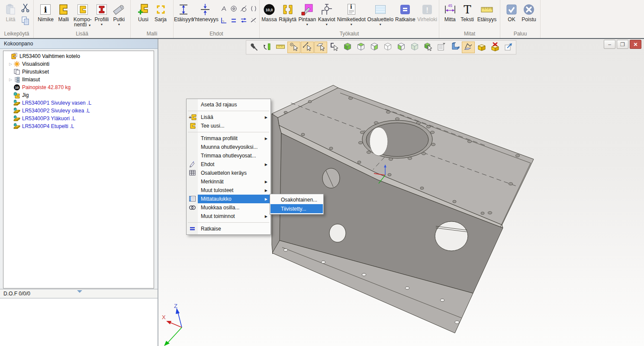 Image resolution: width=644 pixels, height=346 pixels. Describe the element at coordinates (401, 48) in the screenshot. I see `viewport-button-shade-left` at that location.